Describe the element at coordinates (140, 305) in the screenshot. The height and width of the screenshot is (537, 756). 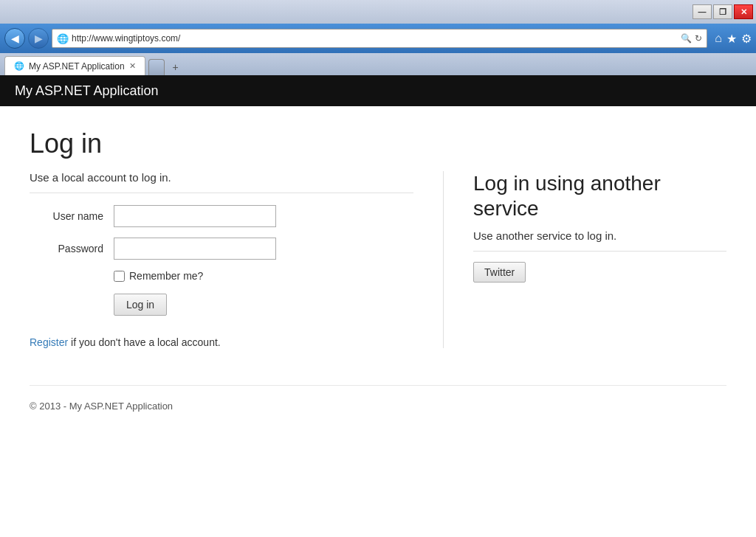
I see `login-button: Log in` at that location.